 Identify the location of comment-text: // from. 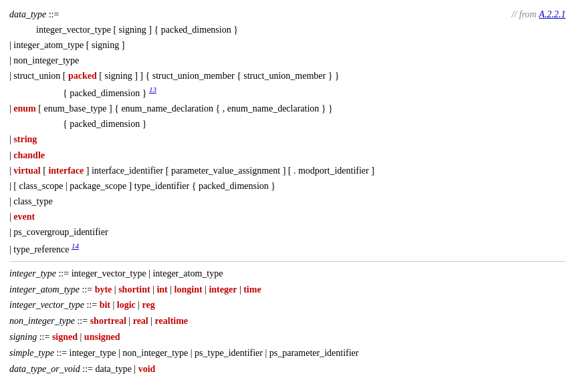
(524, 15).